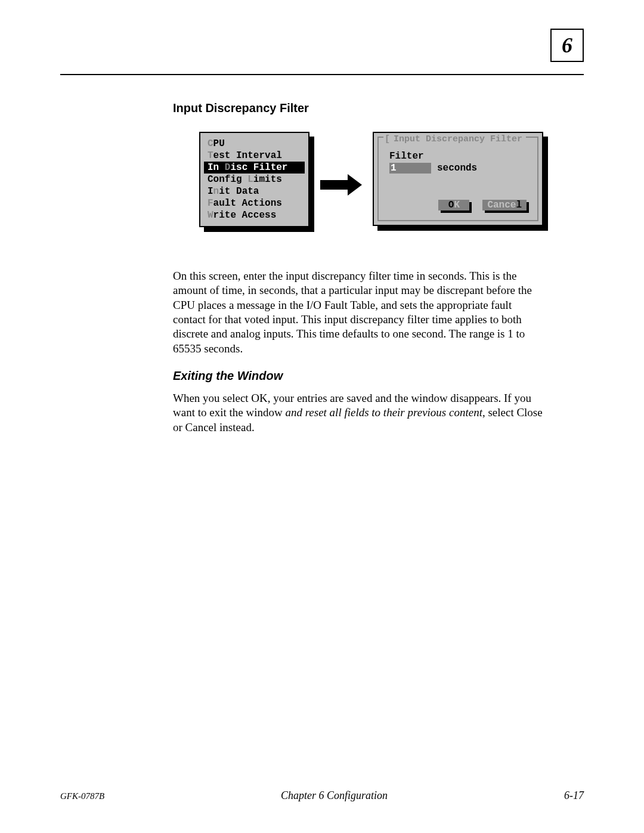  I want to click on arrow-cell, so click(341, 182).